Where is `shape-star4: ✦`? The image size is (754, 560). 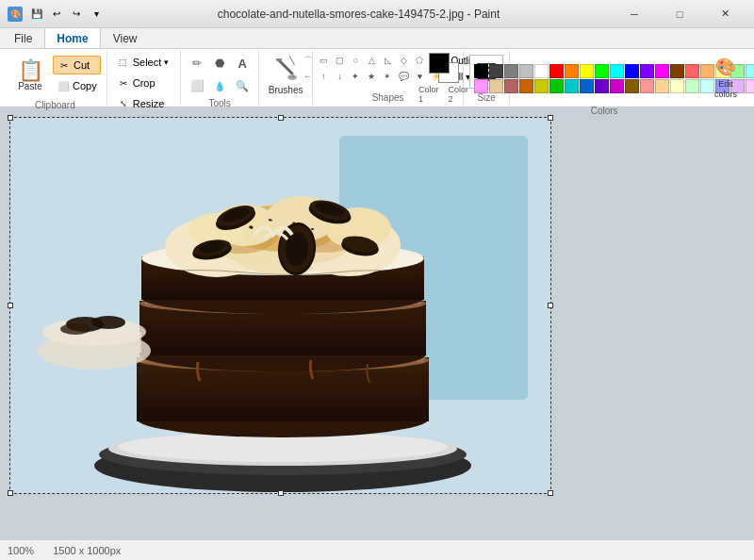
shape-star4: ✦ is located at coordinates (355, 76).